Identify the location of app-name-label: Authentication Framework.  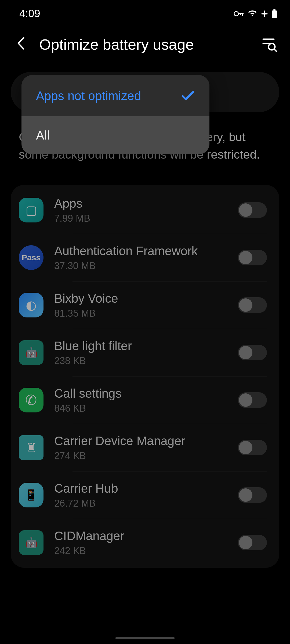
(141, 251).